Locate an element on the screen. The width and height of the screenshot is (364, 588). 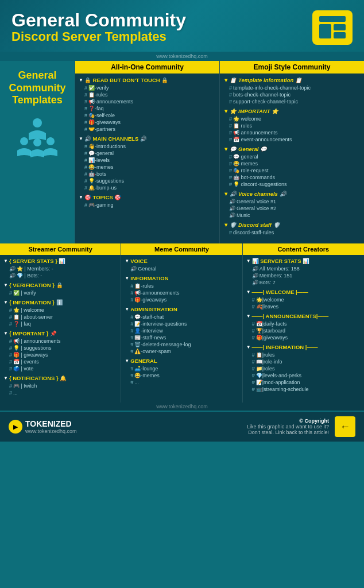
community-icon is located at coordinates (37, 141).